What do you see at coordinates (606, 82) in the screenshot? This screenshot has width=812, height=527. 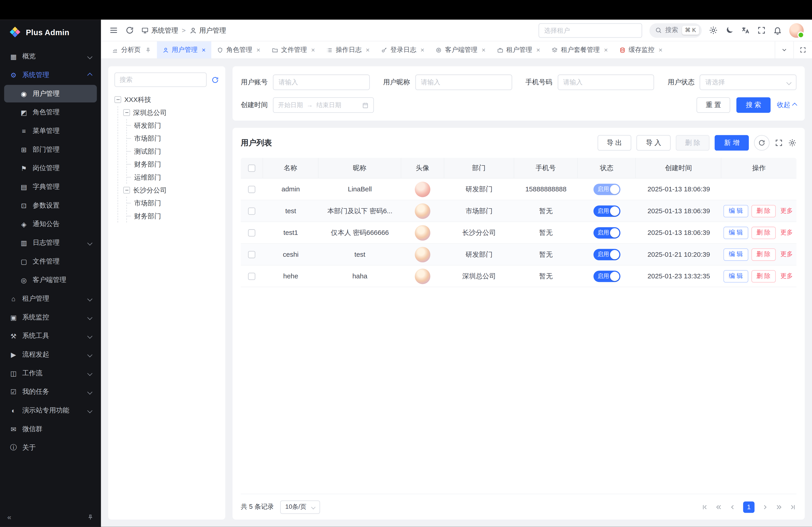 I see `phone-input` at bounding box center [606, 82].